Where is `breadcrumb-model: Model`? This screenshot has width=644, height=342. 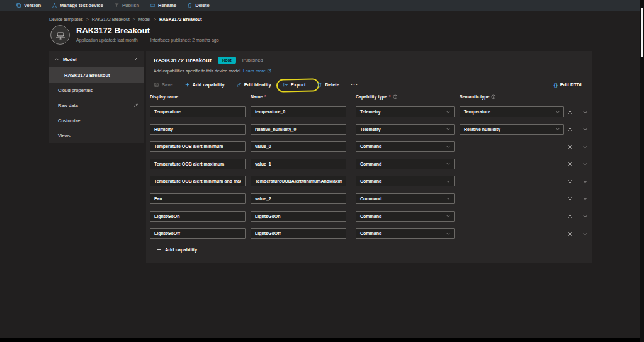 breadcrumb-model: Model is located at coordinates (145, 19).